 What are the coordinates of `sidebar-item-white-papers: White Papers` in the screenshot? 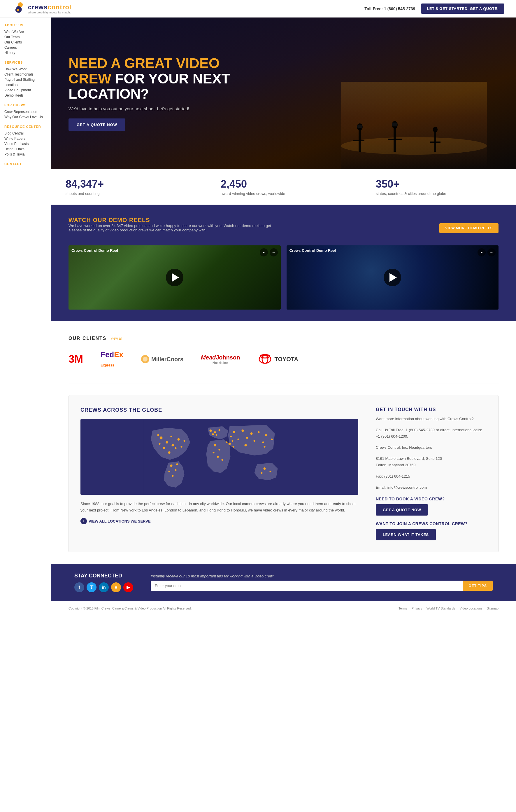 It's located at (26, 139).